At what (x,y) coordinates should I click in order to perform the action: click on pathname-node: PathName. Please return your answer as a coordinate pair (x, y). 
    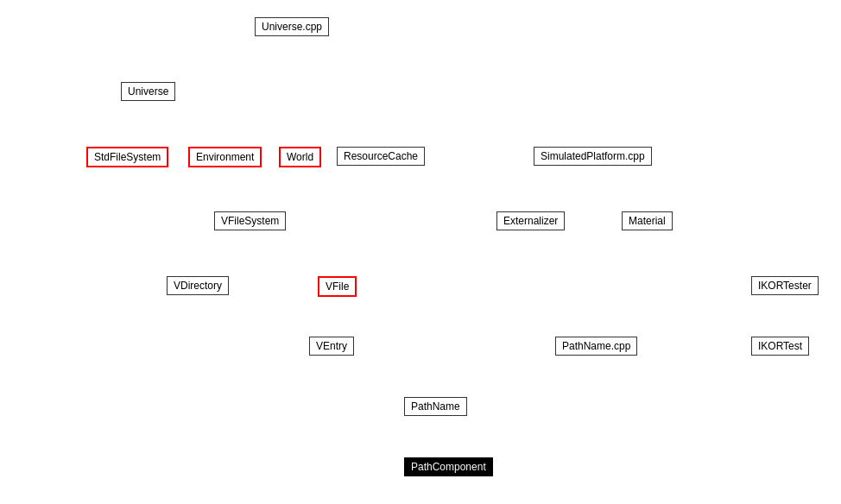
    Looking at the image, I should click on (435, 406).